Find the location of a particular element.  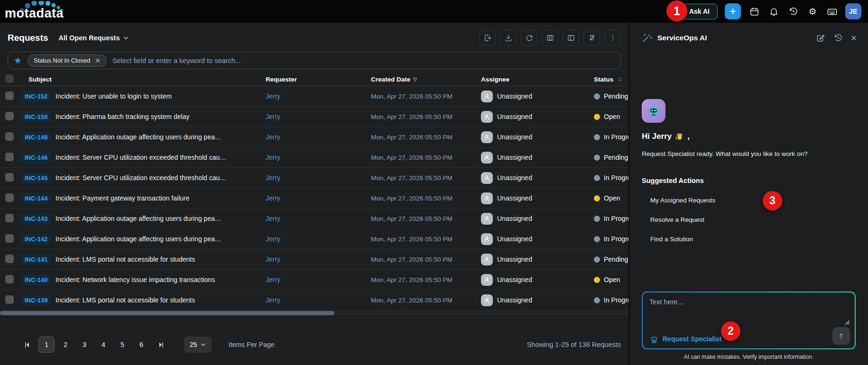

user-avatar: JE is located at coordinates (853, 11).